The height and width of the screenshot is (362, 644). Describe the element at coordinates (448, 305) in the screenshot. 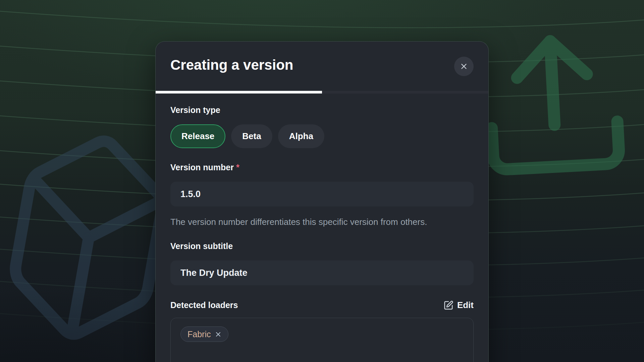

I see `square-pen-icon` at that location.